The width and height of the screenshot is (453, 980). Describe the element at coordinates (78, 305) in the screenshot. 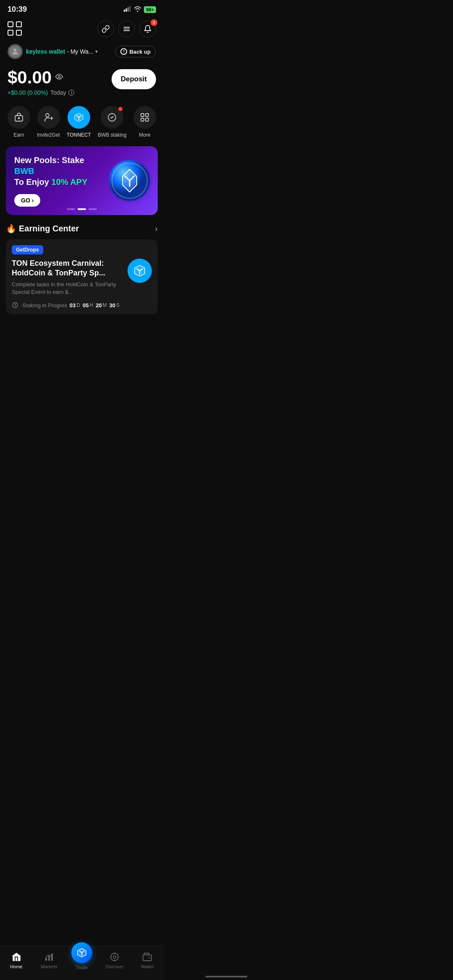

I see `countdown-days-label: D` at that location.